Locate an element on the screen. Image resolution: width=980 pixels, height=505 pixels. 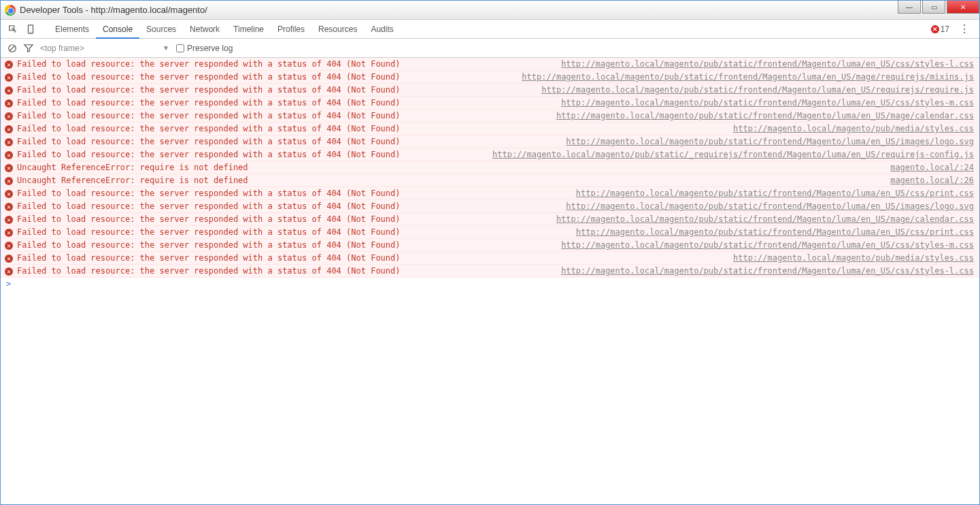
preserve-log-label: Preserve log is located at coordinates (209, 48).